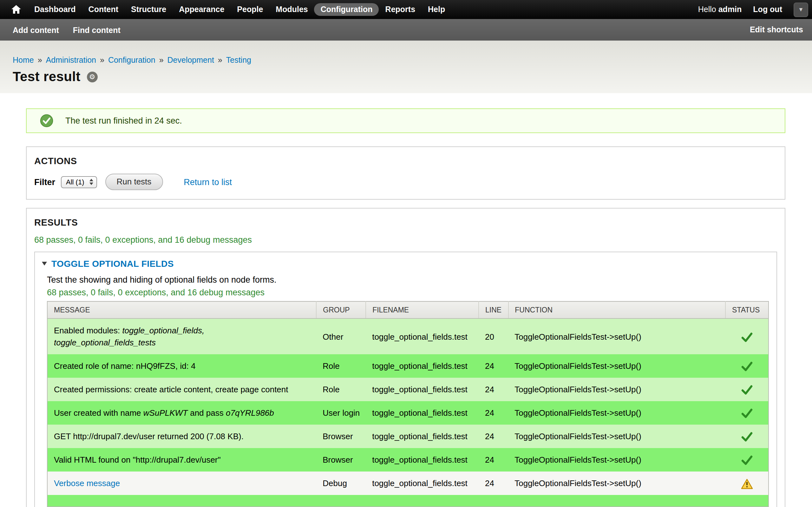 The image size is (812, 507). Describe the element at coordinates (436, 9) in the screenshot. I see `toolbar-item-help: Help` at that location.